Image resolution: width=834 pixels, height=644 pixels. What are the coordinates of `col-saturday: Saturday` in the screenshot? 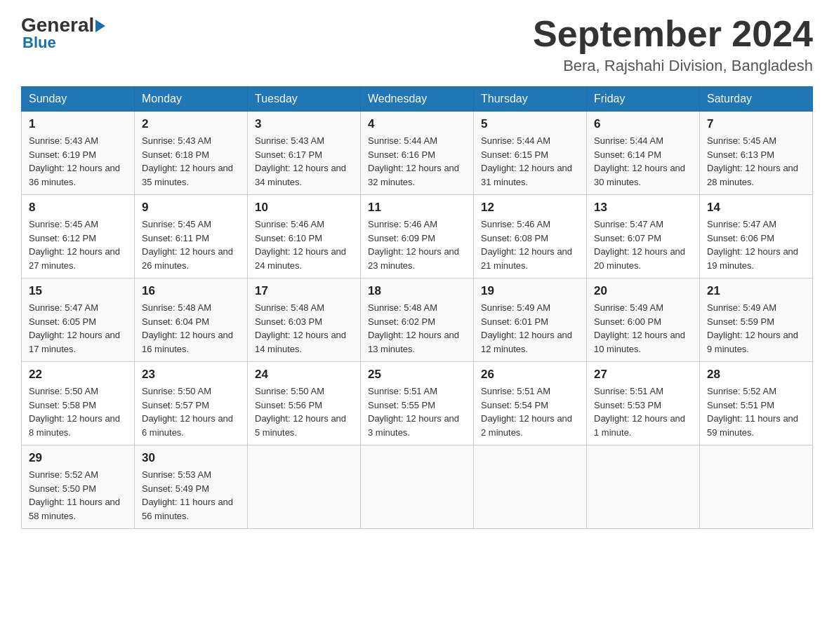 It's located at (757, 100).